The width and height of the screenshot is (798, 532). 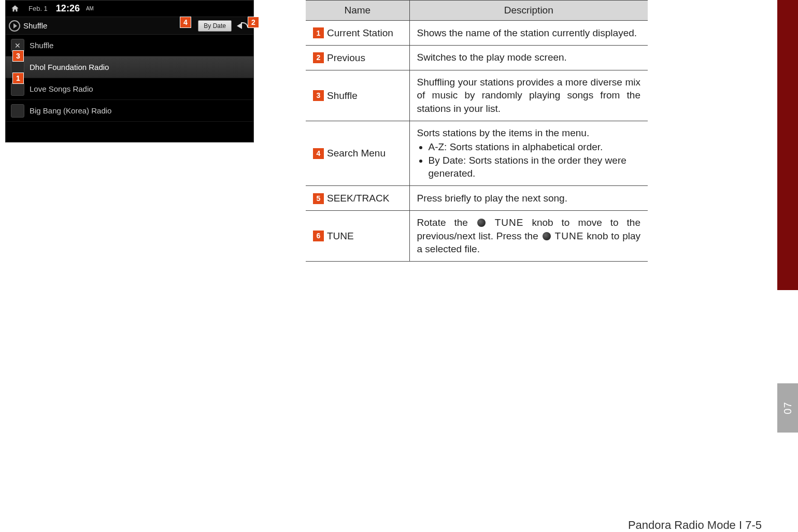 What do you see at coordinates (130, 111) in the screenshot?
I see `row-station-3: Big Bang (Korea) Radio` at bounding box center [130, 111].